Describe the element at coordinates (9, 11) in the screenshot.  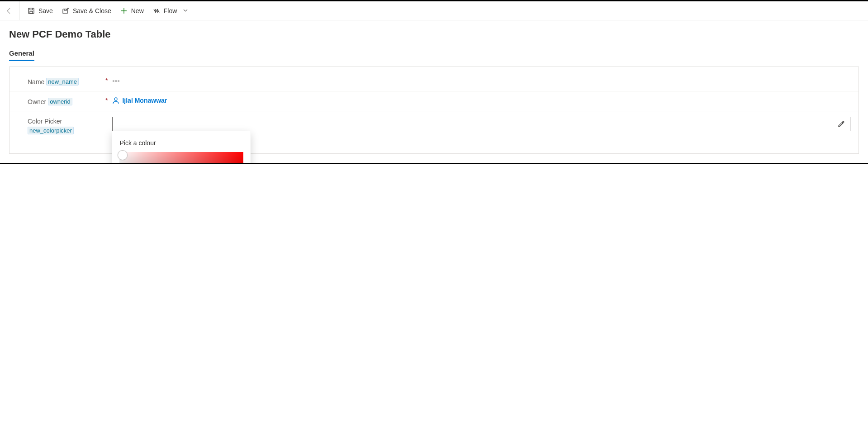
I see `back-button` at that location.